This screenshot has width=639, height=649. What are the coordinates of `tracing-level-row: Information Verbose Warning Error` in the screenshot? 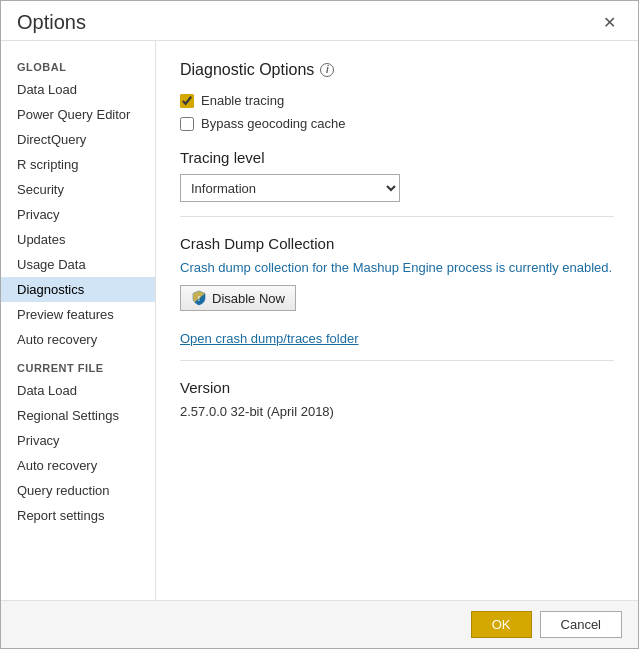 It's located at (397, 188).